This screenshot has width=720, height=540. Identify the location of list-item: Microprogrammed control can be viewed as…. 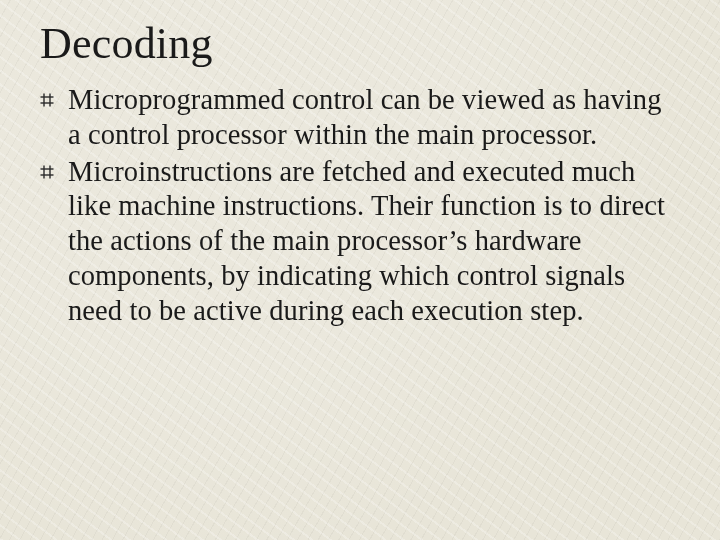
(355, 118).